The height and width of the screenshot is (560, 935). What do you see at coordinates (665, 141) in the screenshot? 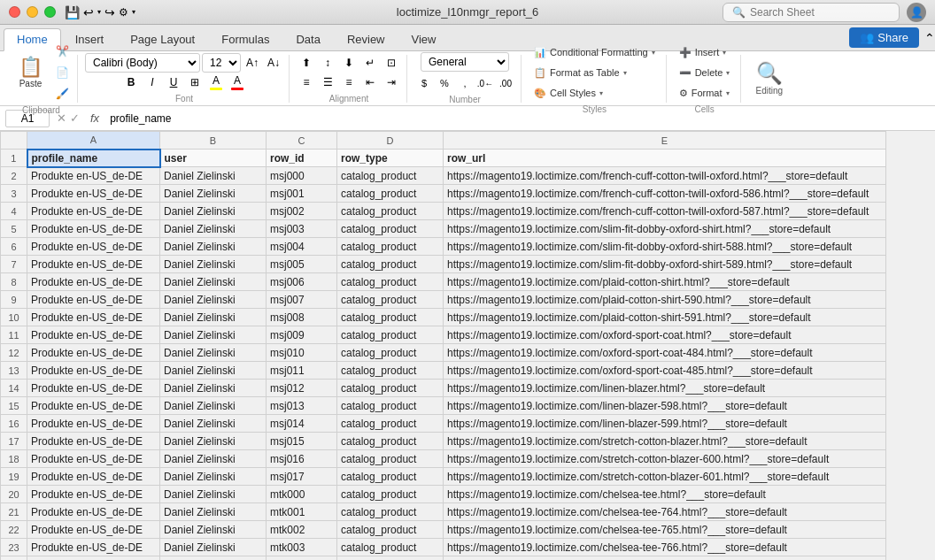
I see `col-header-e: E` at bounding box center [665, 141].